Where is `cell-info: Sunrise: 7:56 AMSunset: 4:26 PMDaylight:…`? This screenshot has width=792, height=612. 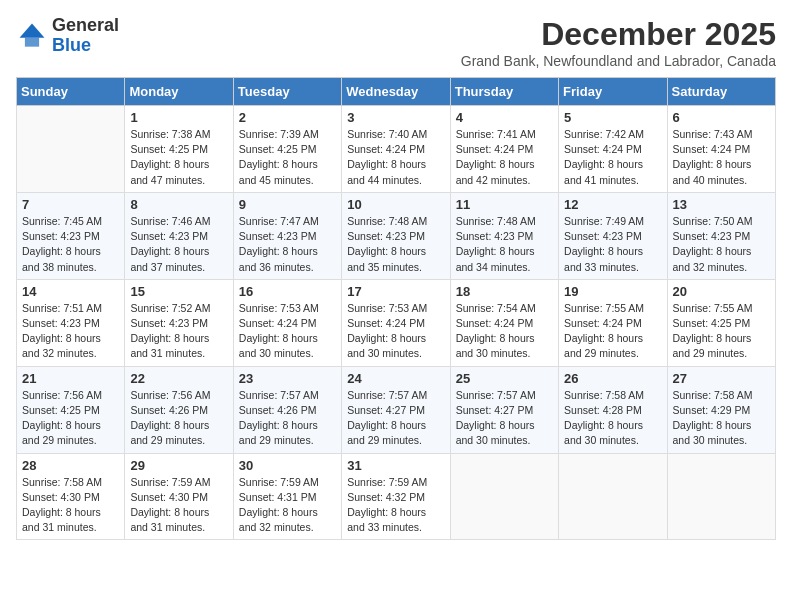 cell-info: Sunrise: 7:56 AMSunset: 4:26 PMDaylight:… is located at coordinates (178, 418).